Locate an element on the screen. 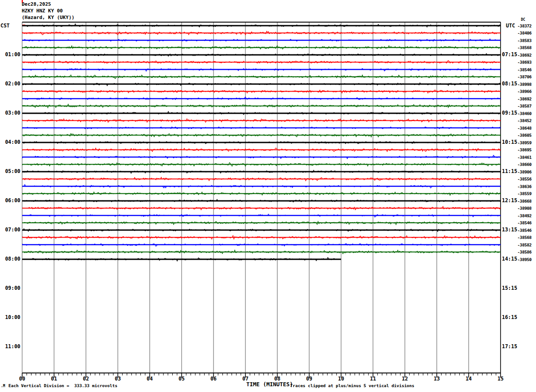 The image size is (536, 392). hour-label-cst: 01:00 is located at coordinates (11, 55).